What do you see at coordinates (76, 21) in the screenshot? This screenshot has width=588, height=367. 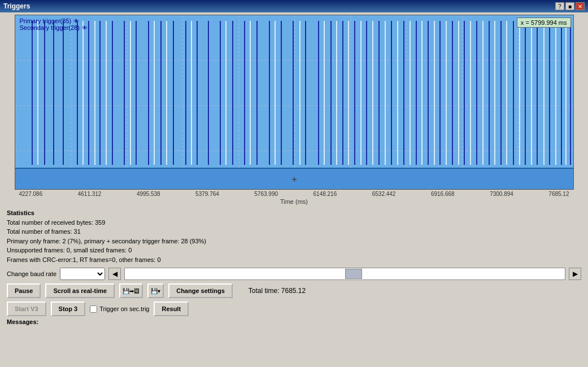 I see `primary-trigger-eye-icon: 👁` at bounding box center [76, 21].